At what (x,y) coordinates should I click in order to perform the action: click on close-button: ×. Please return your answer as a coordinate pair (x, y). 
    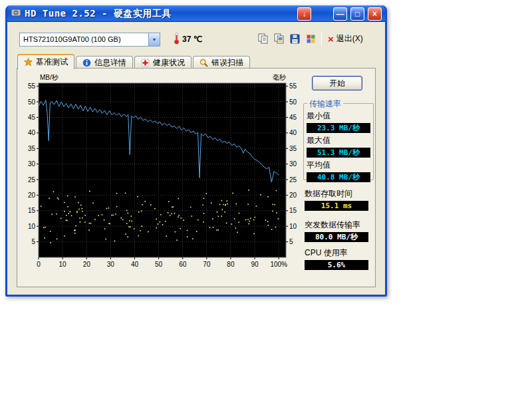
    Looking at the image, I should click on (375, 14).